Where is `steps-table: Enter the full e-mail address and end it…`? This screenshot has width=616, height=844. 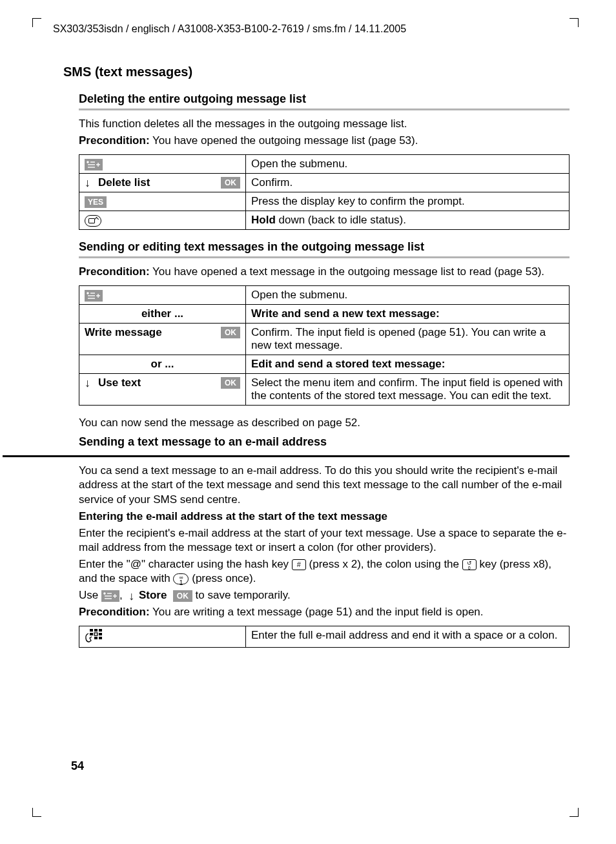
steps-table: Enter the full e-mail address and end it… is located at coordinates (324, 637).